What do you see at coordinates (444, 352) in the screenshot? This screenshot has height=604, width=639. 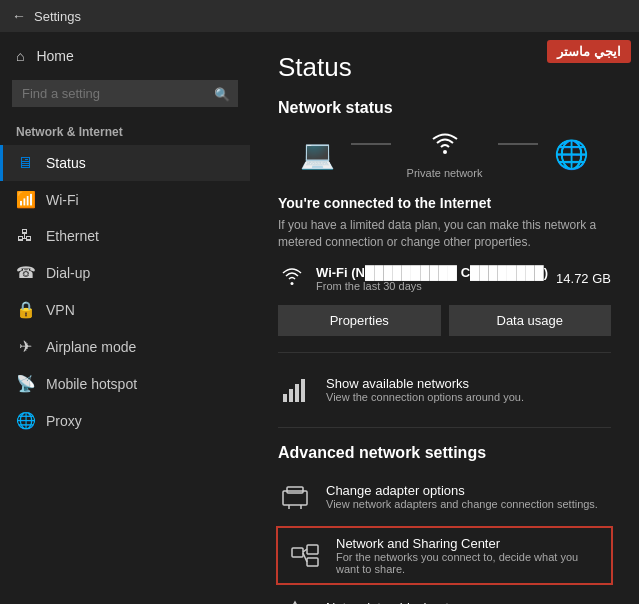 I see `divider1` at bounding box center [444, 352].